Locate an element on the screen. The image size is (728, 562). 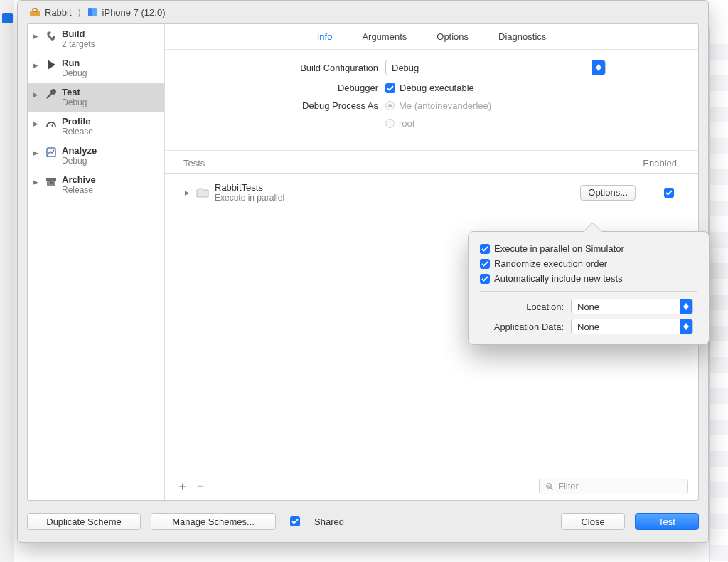
scheme-icon is located at coordinates (35, 12).